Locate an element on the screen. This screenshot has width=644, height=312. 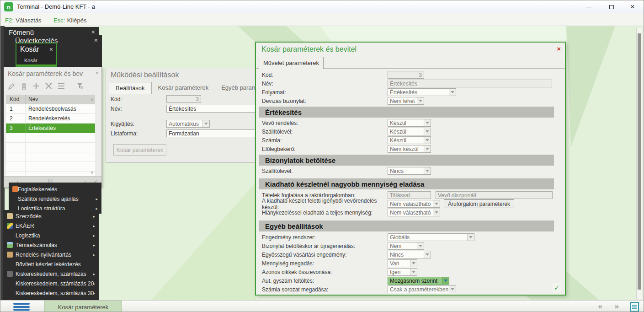
mennyiseg-dropdown: Van is located at coordinates (402, 264).